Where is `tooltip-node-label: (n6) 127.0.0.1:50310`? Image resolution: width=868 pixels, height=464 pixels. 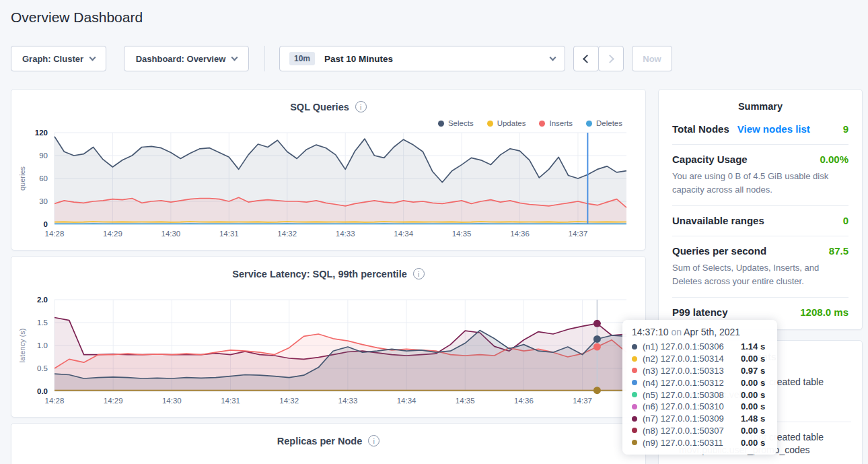 tooltip-node-label: (n6) 127.0.0.1:50310 is located at coordinates (692, 407).